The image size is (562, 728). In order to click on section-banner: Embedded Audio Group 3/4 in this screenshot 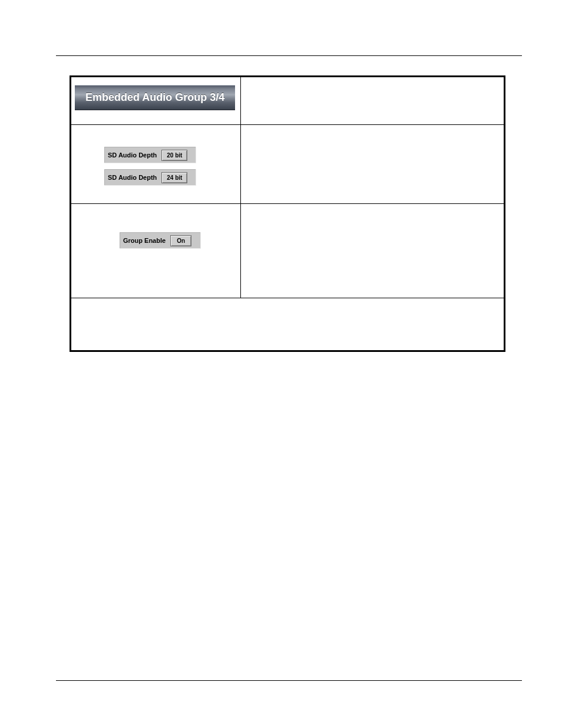, I will do `click(155, 98)`.